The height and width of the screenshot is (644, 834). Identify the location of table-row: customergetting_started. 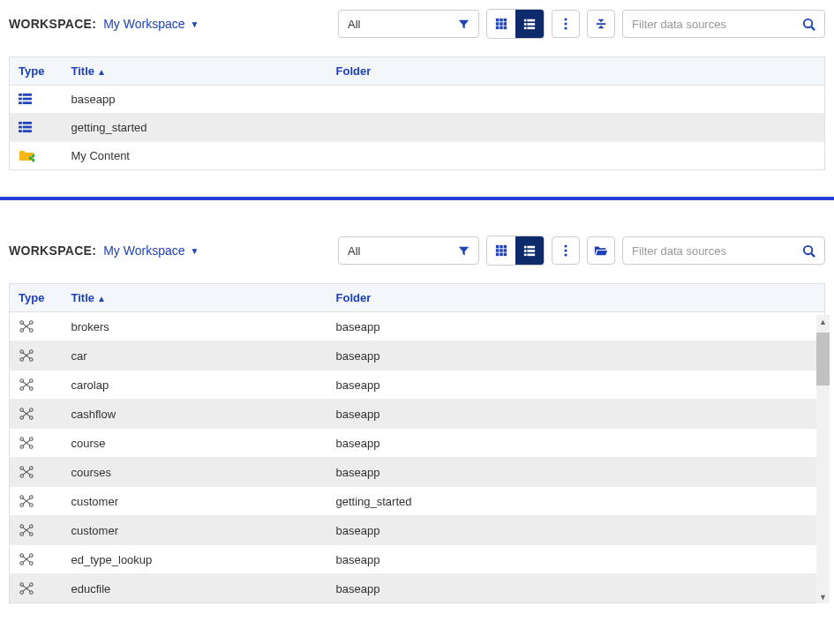
(417, 501).